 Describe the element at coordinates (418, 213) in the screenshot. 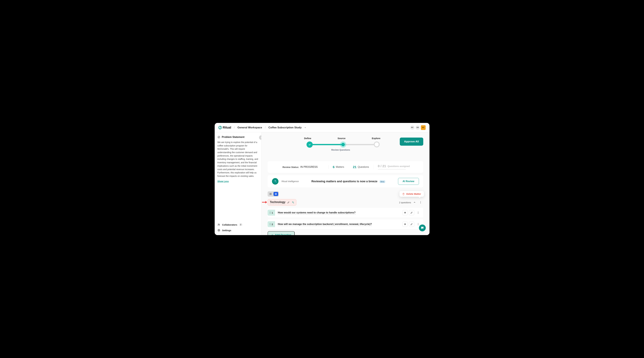

I see `question-more-button` at that location.